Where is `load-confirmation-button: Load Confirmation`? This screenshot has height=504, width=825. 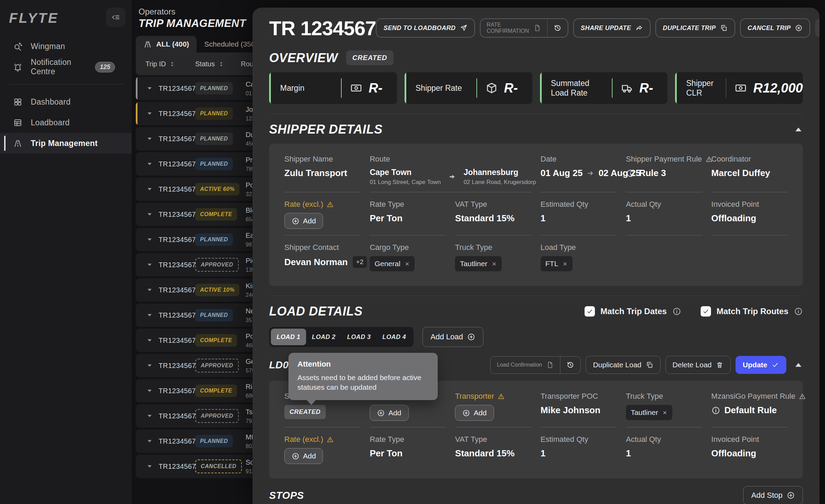
load-confirmation-button: Load Confirmation is located at coordinates (525, 365).